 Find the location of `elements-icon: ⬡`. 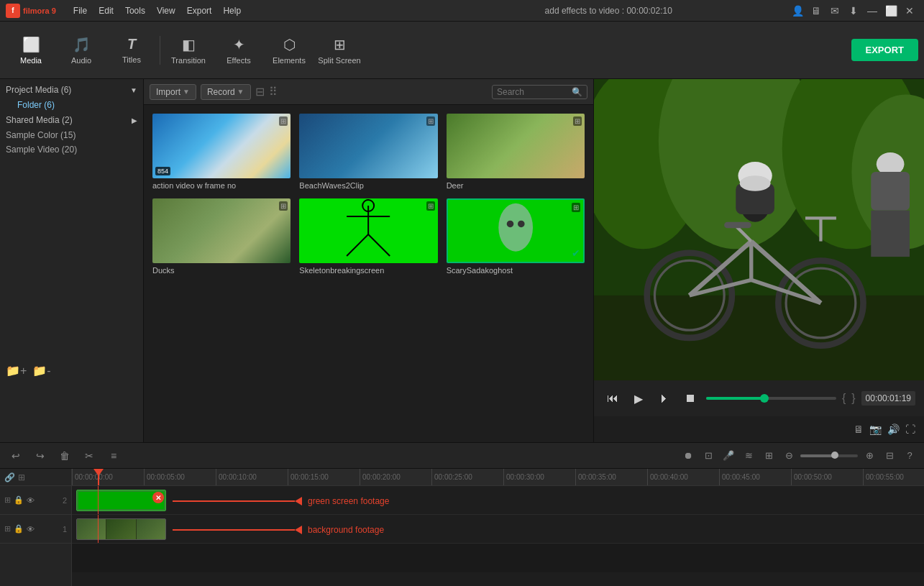

elements-icon: ⬡ is located at coordinates (289, 45).